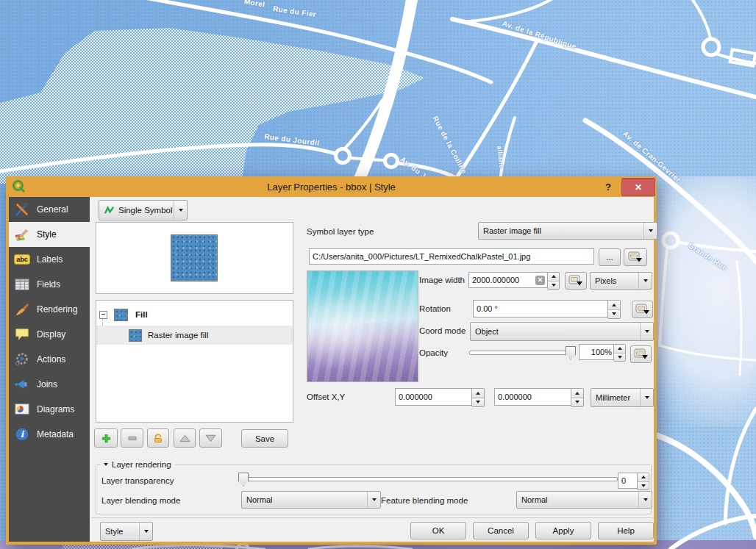 The width and height of the screenshot is (756, 549). What do you see at coordinates (311, 500) in the screenshot?
I see `layer-blending-mode-dropdown: Normal` at bounding box center [311, 500].